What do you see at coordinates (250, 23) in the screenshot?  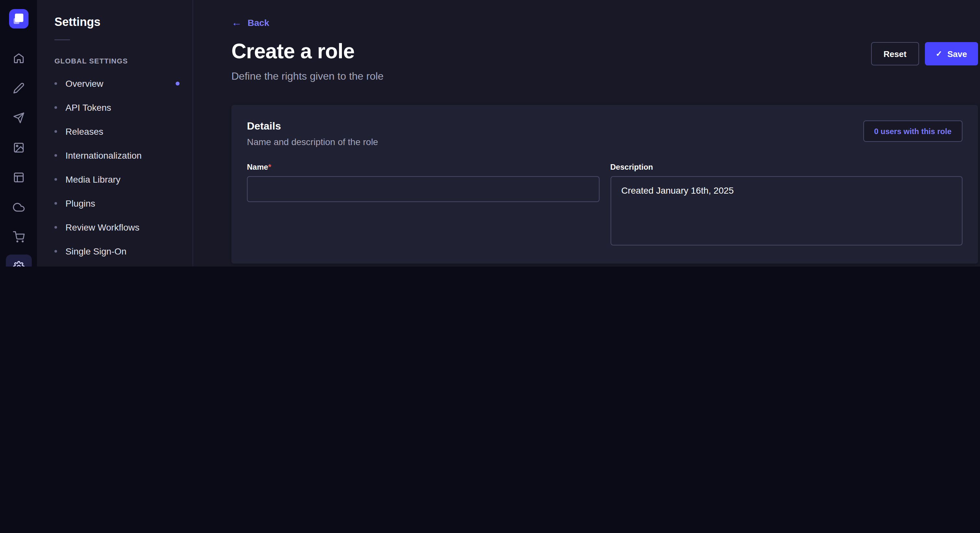 I see `back-link: ← Back` at bounding box center [250, 23].